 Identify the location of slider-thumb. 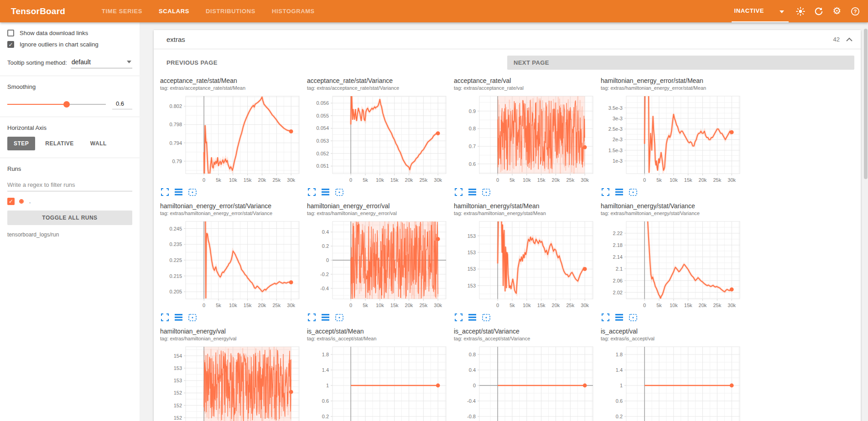
(67, 104).